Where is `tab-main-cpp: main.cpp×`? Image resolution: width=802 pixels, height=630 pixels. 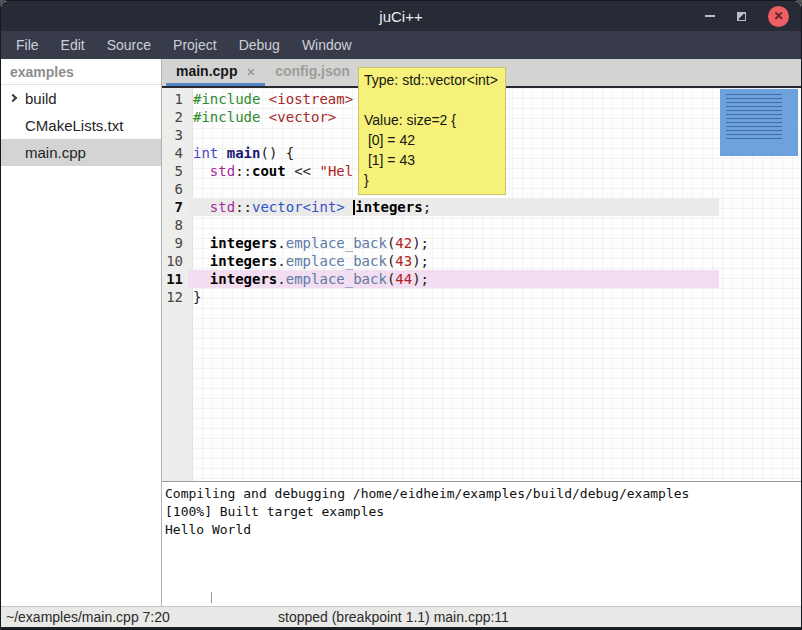 tab-main-cpp: main.cpp× is located at coordinates (216, 72).